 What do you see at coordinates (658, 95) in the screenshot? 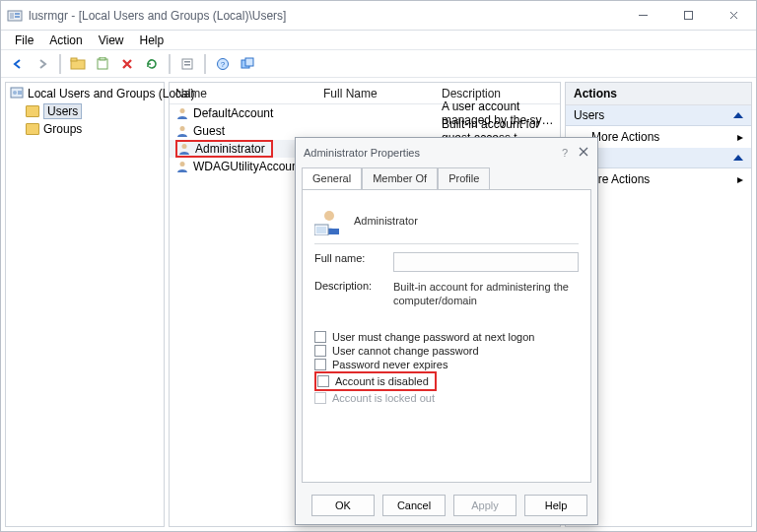
I see `actions-header: Actions` at bounding box center [658, 95].